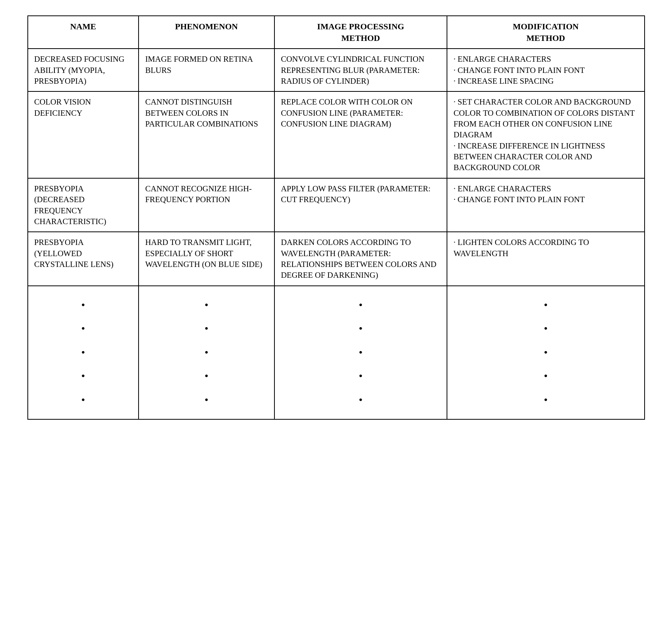 This screenshot has height=623, width=672. I want to click on cell-name-1: DECREASED FOCUSING ABILITY (MYOPIA, PRES…, so click(83, 70).